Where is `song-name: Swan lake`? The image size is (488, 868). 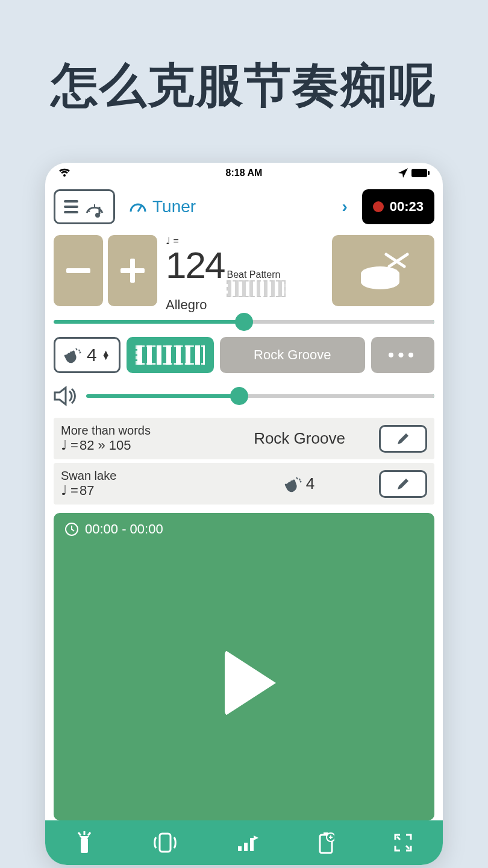 song-name: Swan lake is located at coordinates (140, 476).